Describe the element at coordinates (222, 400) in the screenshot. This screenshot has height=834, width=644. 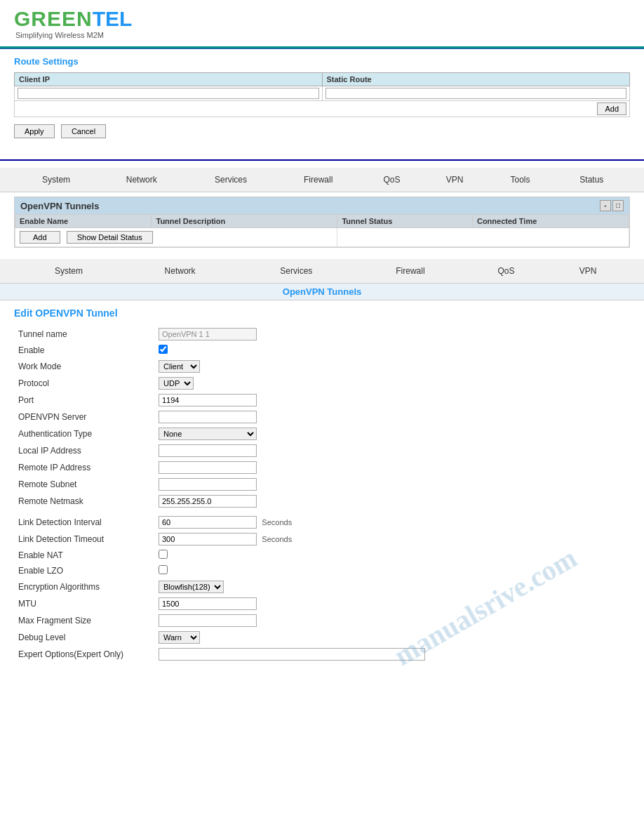
I see `field-port: Port` at that location.